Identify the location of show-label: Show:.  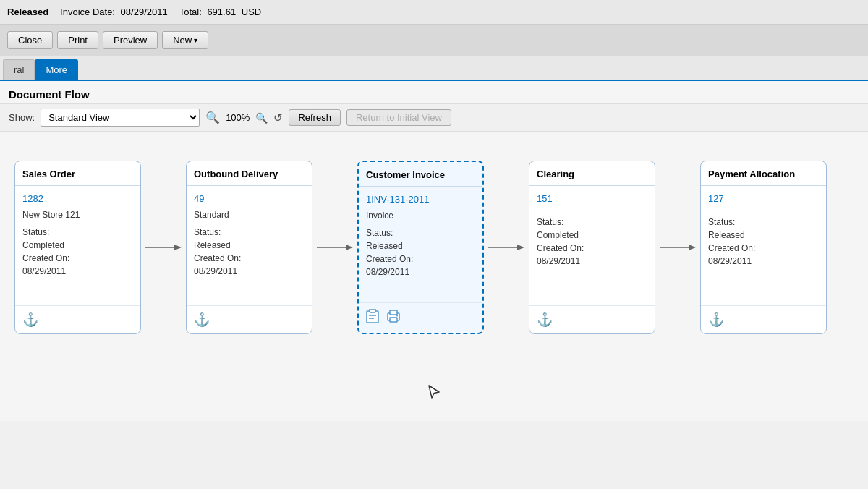
(22, 117).